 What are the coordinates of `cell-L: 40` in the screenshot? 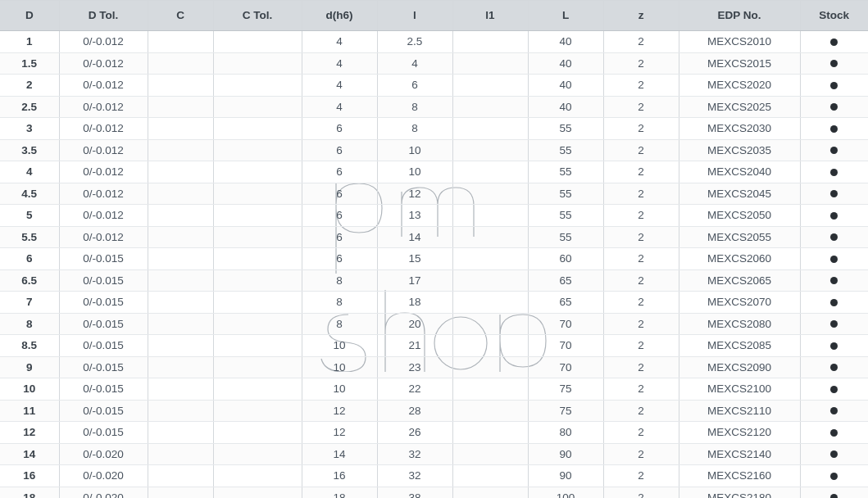 It's located at (566, 85).